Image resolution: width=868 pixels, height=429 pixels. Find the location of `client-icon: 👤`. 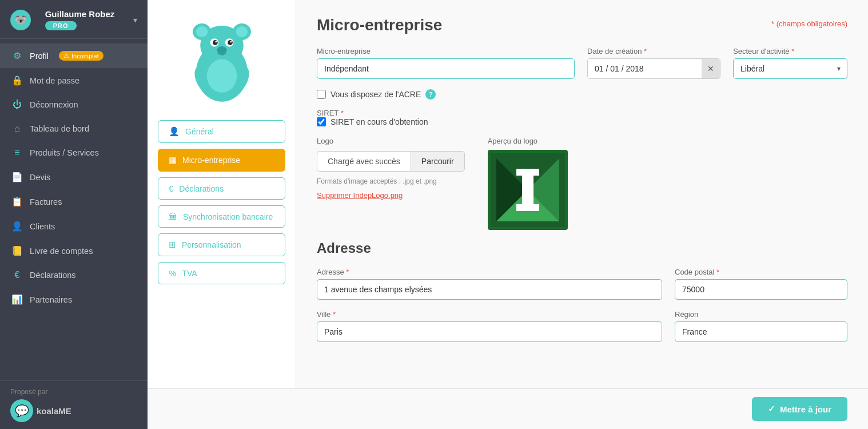

client-icon: 👤 is located at coordinates (17, 227).